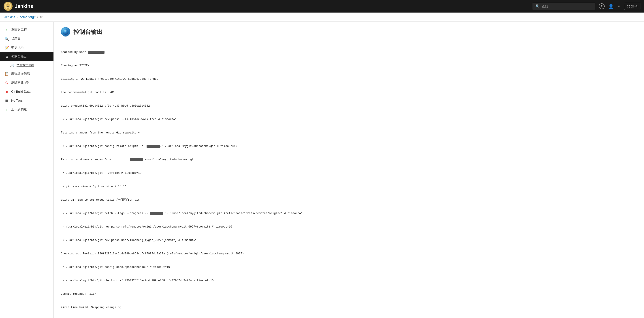  What do you see at coordinates (632, 6) in the screenshot?
I see `logout-button: ⬚ 注销` at bounding box center [632, 6].